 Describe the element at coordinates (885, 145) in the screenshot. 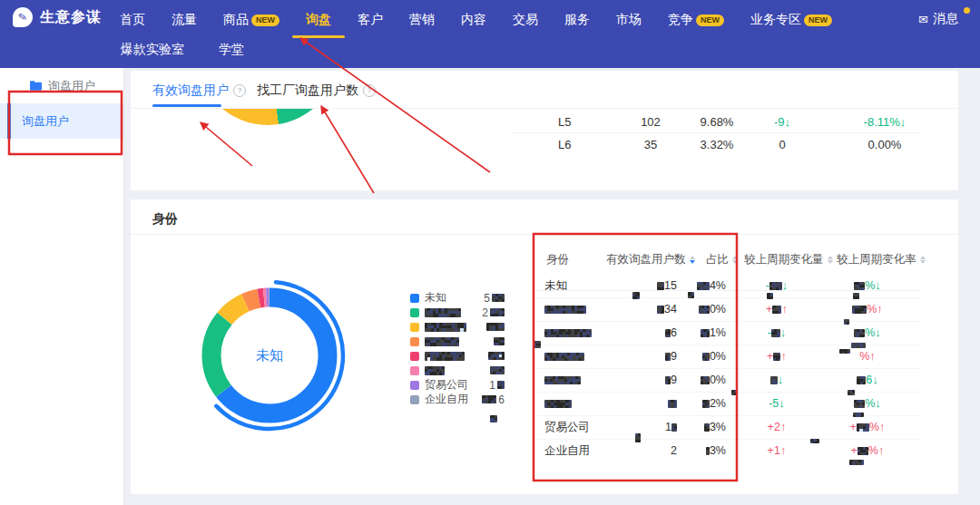

I see `level-cell: 0.00%` at that location.